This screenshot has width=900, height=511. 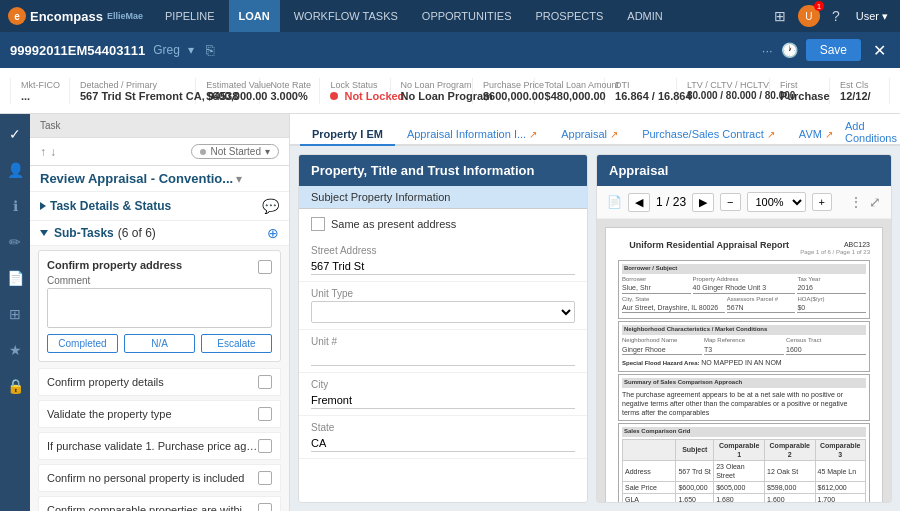 I want to click on more-icon: ···, so click(x=768, y=50).